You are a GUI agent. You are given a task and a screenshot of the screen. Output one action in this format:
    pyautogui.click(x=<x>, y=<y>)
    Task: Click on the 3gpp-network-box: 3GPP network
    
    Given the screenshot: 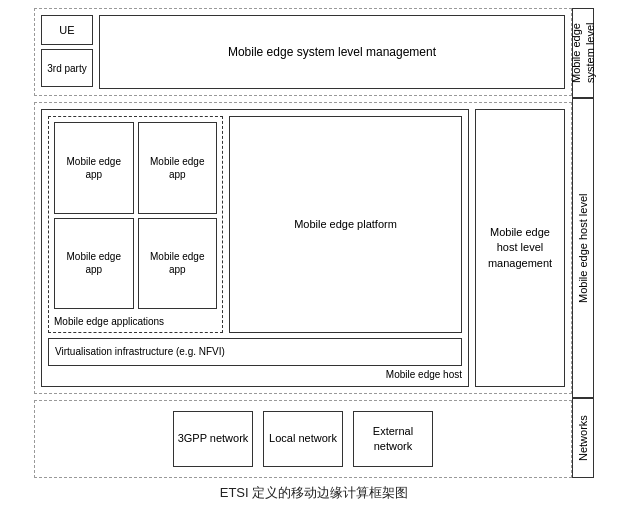 What is the action you would take?
    pyautogui.click(x=213, y=439)
    